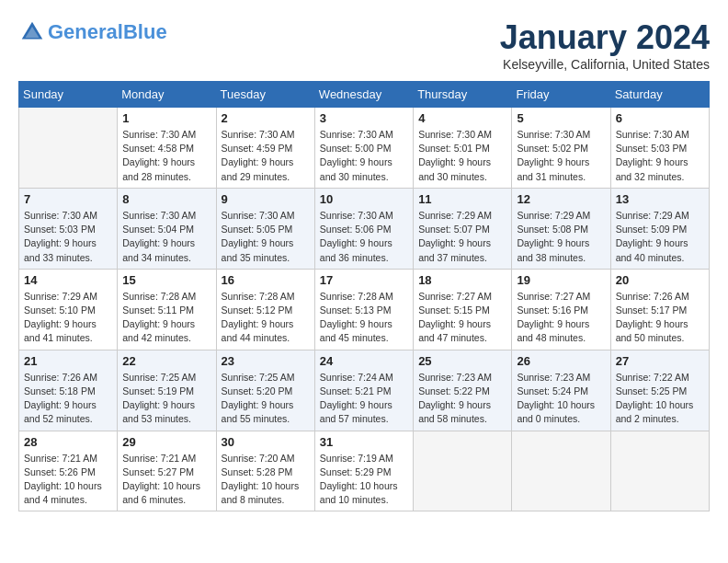 This screenshot has width=728, height=563. I want to click on logo: GeneralBlue, so click(93, 32).